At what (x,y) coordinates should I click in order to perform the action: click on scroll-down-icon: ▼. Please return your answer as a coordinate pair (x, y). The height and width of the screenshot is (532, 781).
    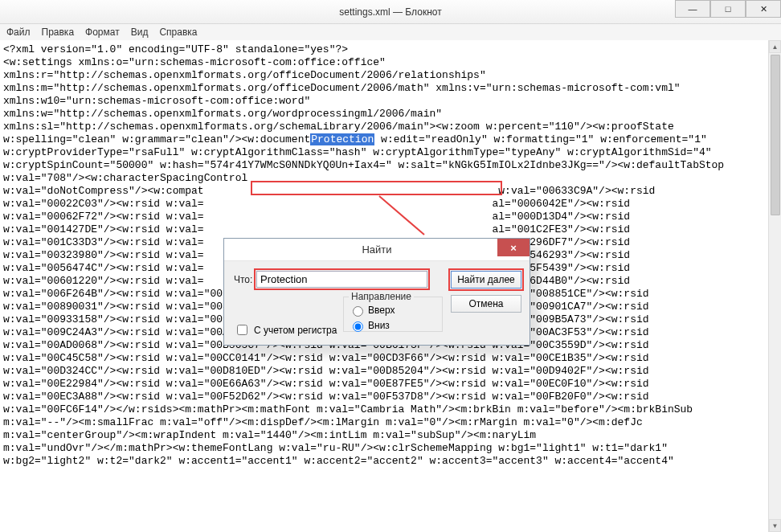
    Looking at the image, I should click on (775, 526).